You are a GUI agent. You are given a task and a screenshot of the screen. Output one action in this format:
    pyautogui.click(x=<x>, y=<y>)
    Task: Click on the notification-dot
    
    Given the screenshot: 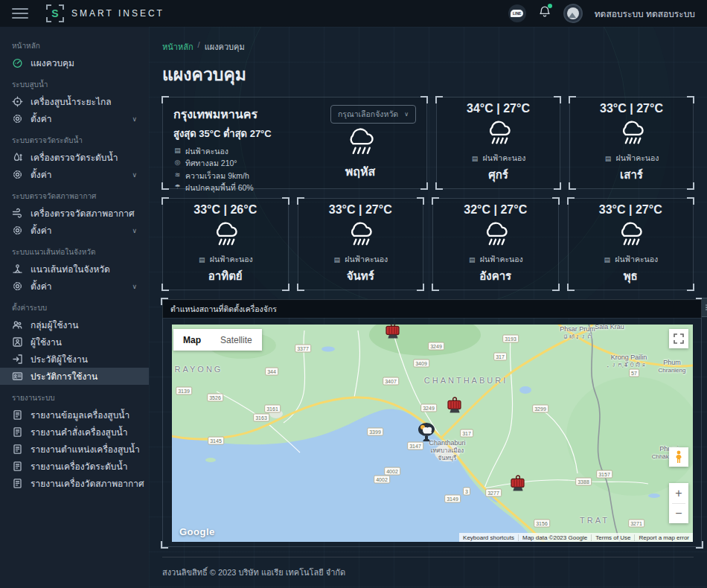 What is the action you would take?
    pyautogui.click(x=550, y=6)
    